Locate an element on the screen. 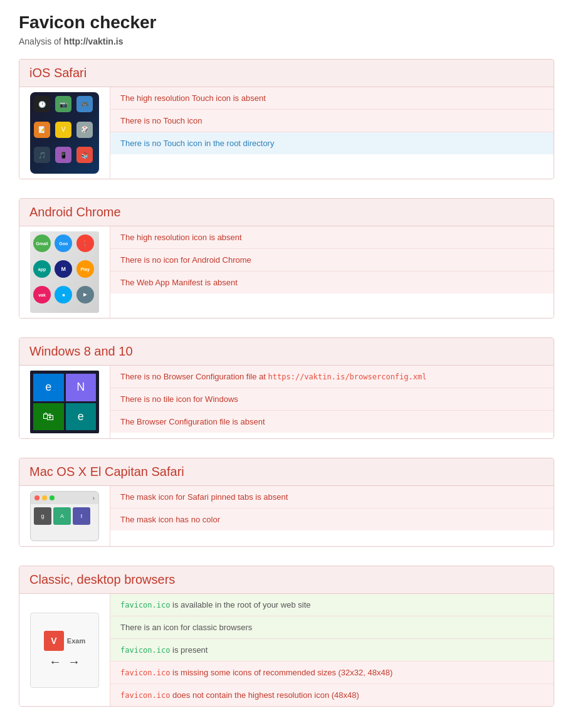 The width and height of the screenshot is (573, 728). safari-ext-1: g is located at coordinates (43, 516).